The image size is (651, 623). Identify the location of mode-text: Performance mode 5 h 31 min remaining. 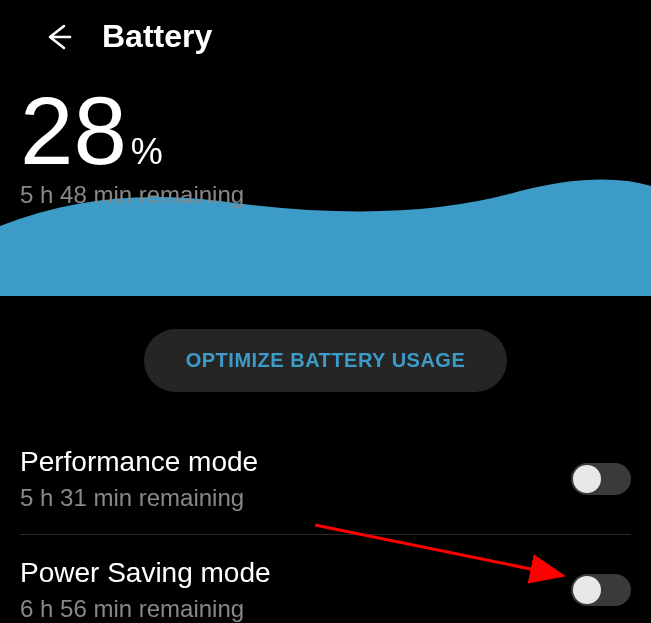
(296, 479).